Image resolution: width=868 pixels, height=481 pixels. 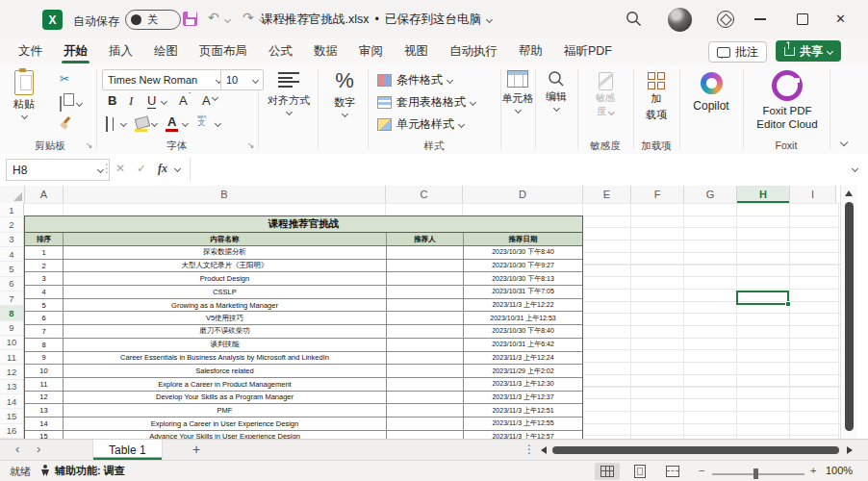 What do you see at coordinates (737, 52) in the screenshot?
I see `comments-button: 批注` at bounding box center [737, 52].